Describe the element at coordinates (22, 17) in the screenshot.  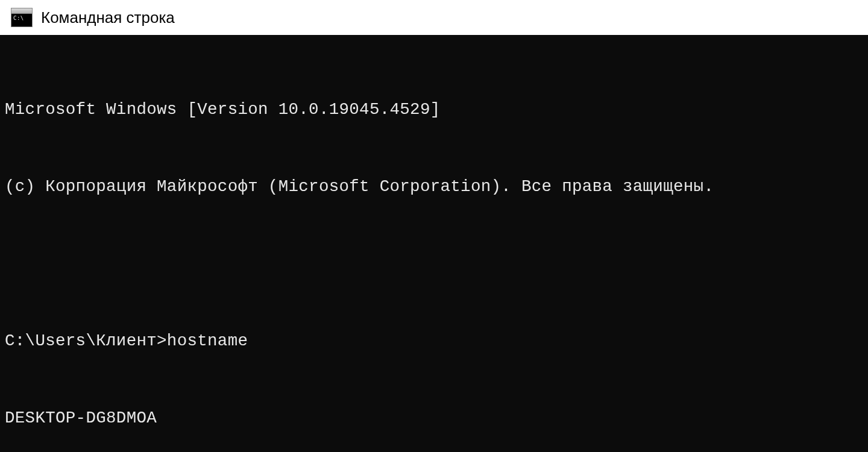
I see `cmd-icon: C:\` at that location.